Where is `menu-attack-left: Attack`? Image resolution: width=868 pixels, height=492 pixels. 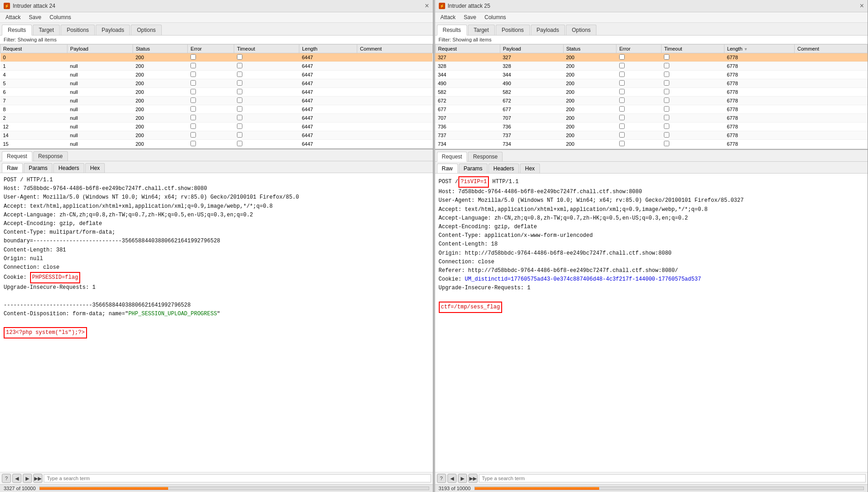 menu-attack-left: Attack is located at coordinates (13, 17).